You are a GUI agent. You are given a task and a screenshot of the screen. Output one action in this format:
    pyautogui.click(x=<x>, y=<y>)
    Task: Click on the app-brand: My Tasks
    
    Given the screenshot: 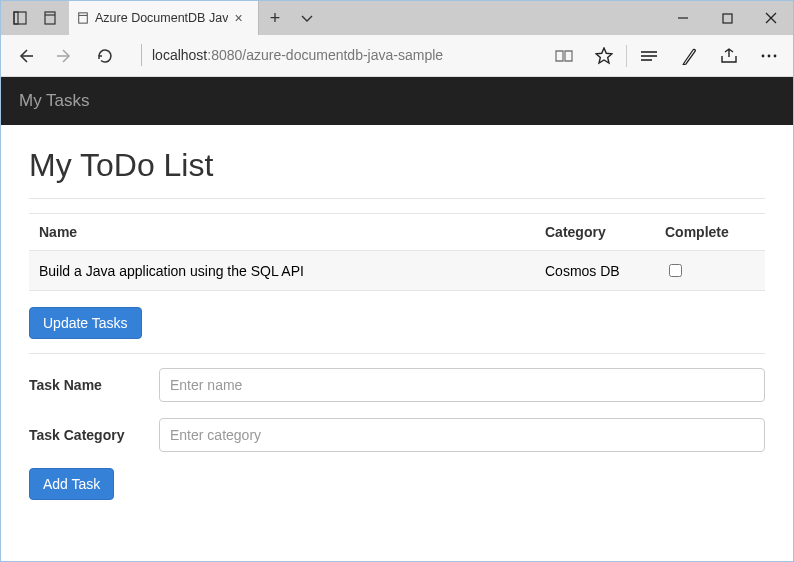 What is the action you would take?
    pyautogui.click(x=54, y=101)
    